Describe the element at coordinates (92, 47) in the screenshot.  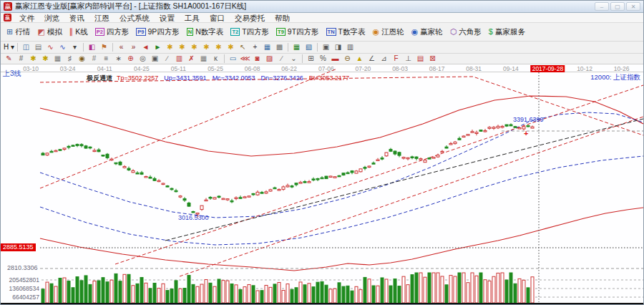
I see `compare-icon: ◧` at that location.